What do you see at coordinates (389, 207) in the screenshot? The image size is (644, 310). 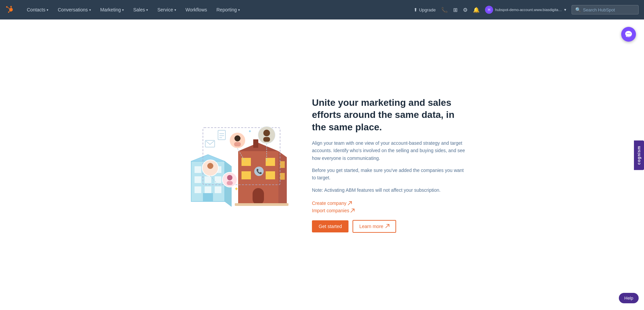 I see `links-section: Create company Import companies` at bounding box center [389, 207].